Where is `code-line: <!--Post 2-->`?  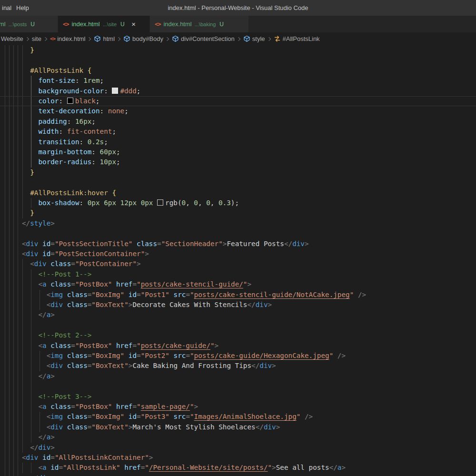
code-line: <!--Post 2--> is located at coordinates (238, 335).